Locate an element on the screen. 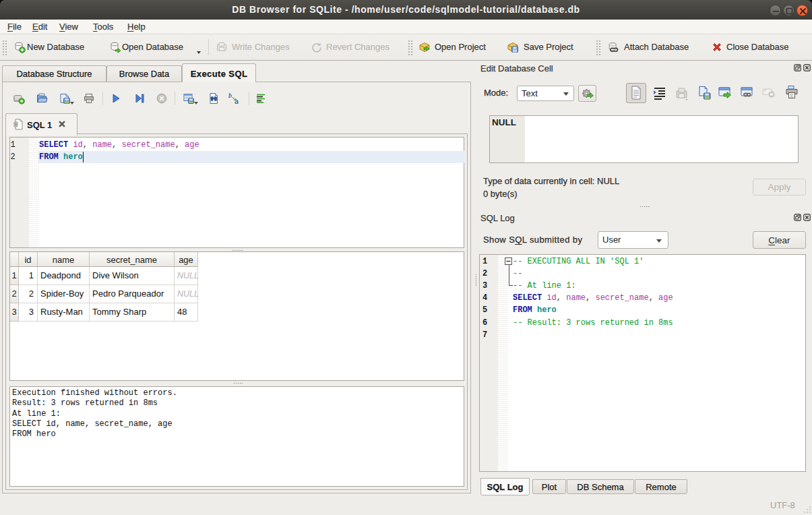 The width and height of the screenshot is (812, 515). svg-text: a is located at coordinates (237, 101).